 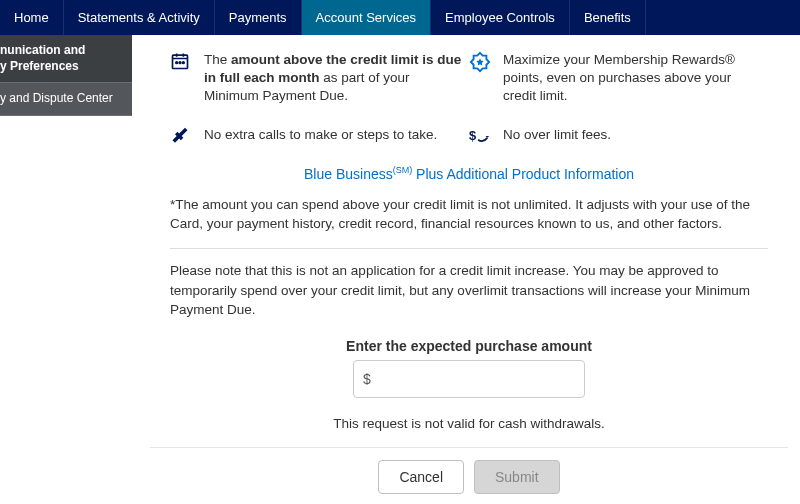 I want to click on sidenav-item-dispute-center: y and Dispute Center, so click(x=66, y=100).